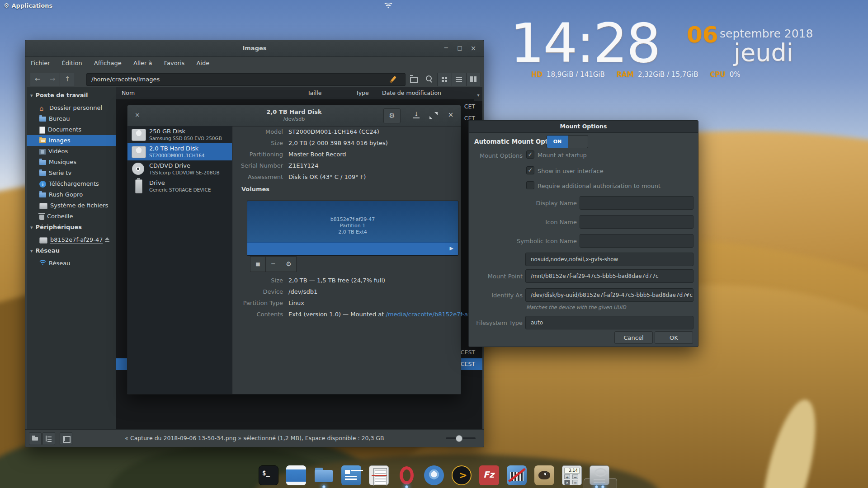 Image resolution: width=868 pixels, height=488 pixels. I want to click on volume-map: b8152e7f-af29-47 Partition 1 2,0 TB Ext4, so click(353, 228).